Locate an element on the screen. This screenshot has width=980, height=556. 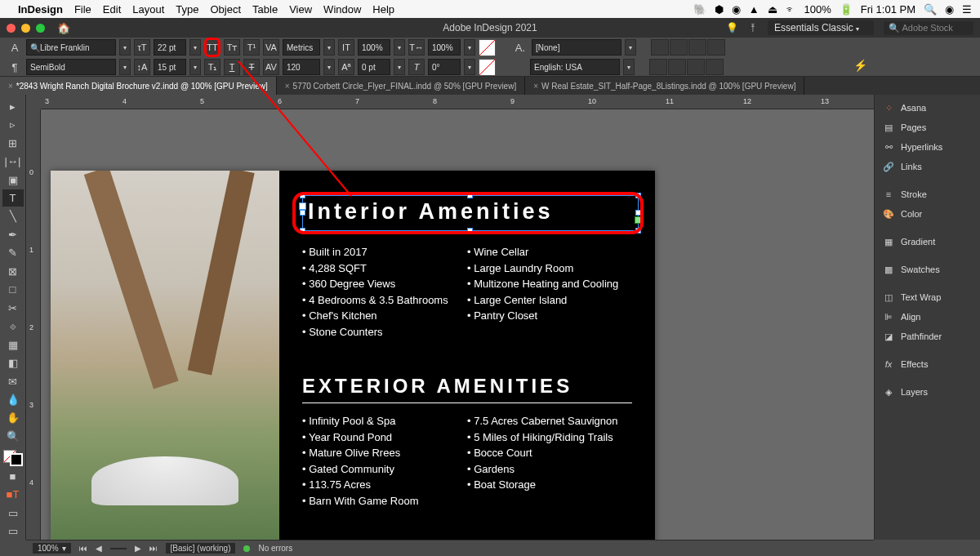
underline-button: T is located at coordinates (232, 67).